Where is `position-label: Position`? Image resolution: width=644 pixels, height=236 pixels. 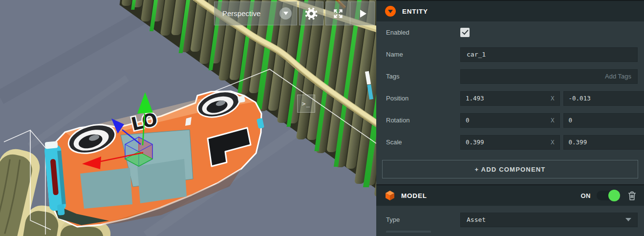 position-label: Position is located at coordinates (423, 98).